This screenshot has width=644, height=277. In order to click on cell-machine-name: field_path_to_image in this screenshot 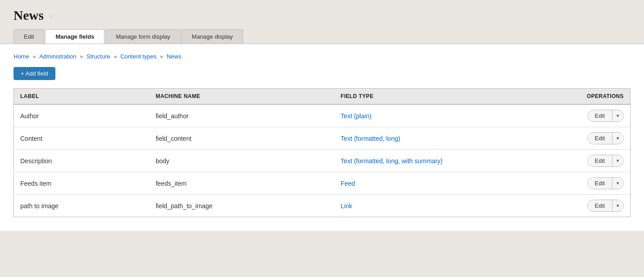, I will do `click(242, 206)`.